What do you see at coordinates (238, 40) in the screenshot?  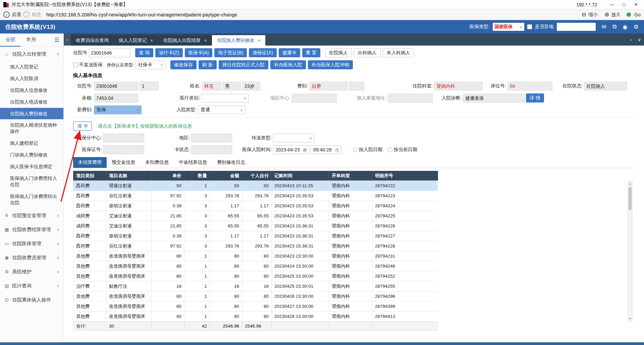 I see `tab-active: 住院病人费别修改×` at bounding box center [238, 40].